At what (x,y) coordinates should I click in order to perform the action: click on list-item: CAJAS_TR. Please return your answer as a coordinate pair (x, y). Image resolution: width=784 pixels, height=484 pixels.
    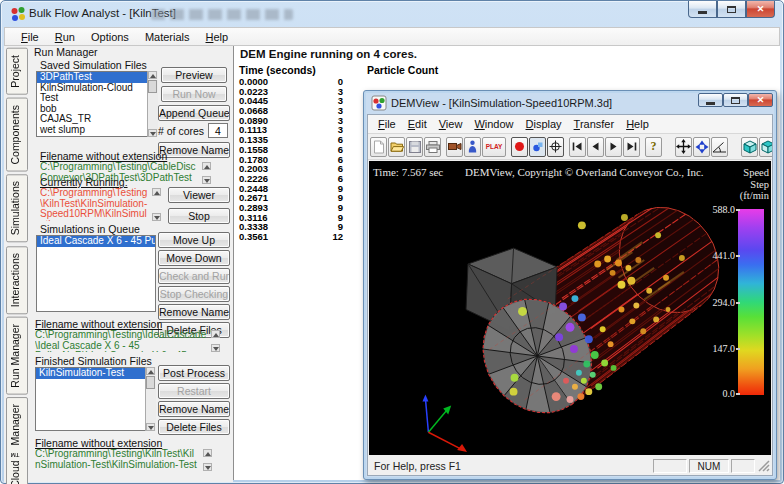
    Looking at the image, I should click on (92, 120).